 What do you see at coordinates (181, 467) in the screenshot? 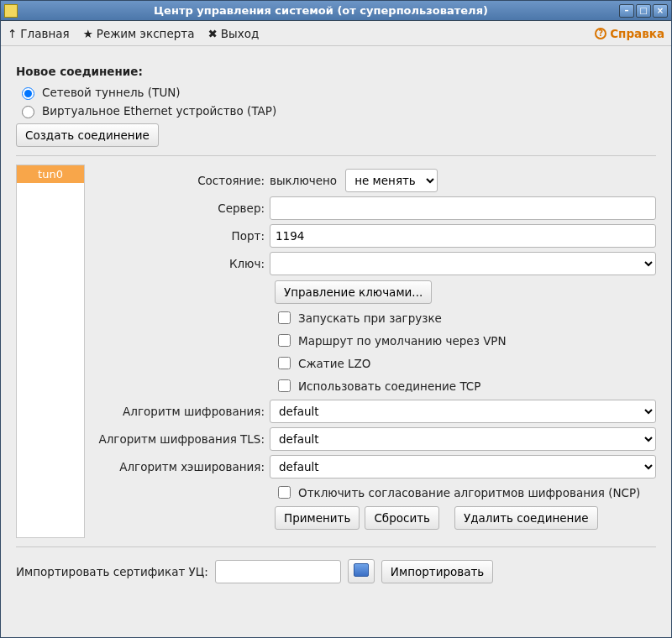
I see `digest-label: Алгоритм хэширования:` at bounding box center [181, 467].